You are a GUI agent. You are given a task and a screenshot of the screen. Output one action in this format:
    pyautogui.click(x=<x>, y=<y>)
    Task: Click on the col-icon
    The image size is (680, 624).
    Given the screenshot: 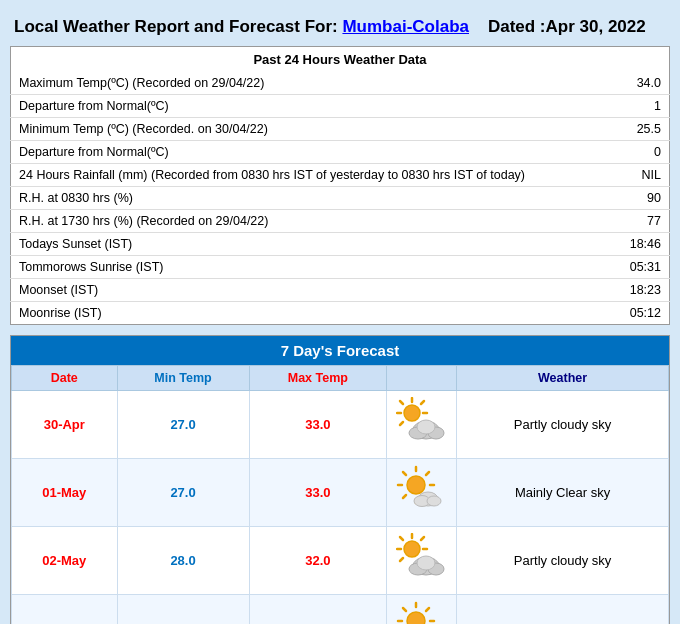 What is the action you would take?
    pyautogui.click(x=422, y=378)
    